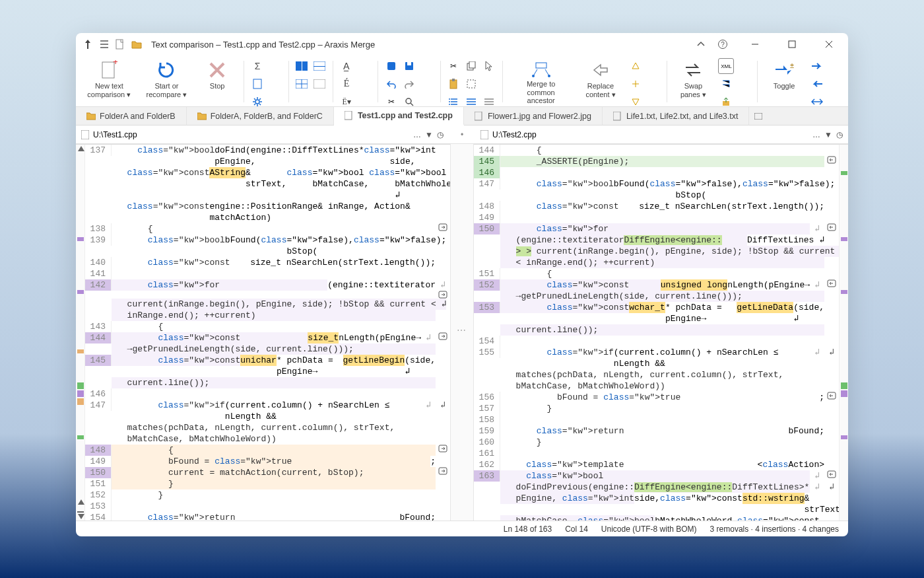  What do you see at coordinates (656, 285) in the screenshot?
I see `code-line: 152 class="kw">const unsigned long nLeng…` at bounding box center [656, 285].